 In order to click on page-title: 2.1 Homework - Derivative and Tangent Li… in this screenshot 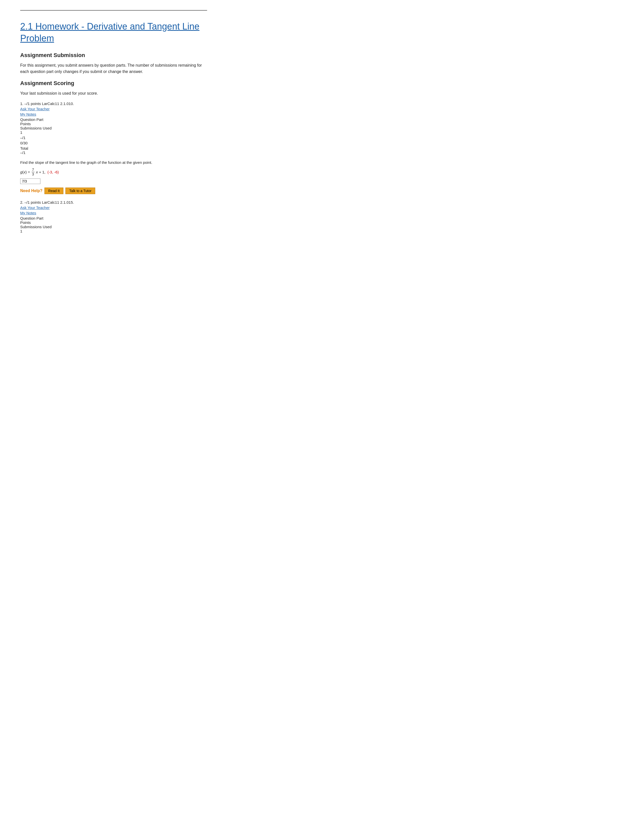, I will do `click(114, 32)`.